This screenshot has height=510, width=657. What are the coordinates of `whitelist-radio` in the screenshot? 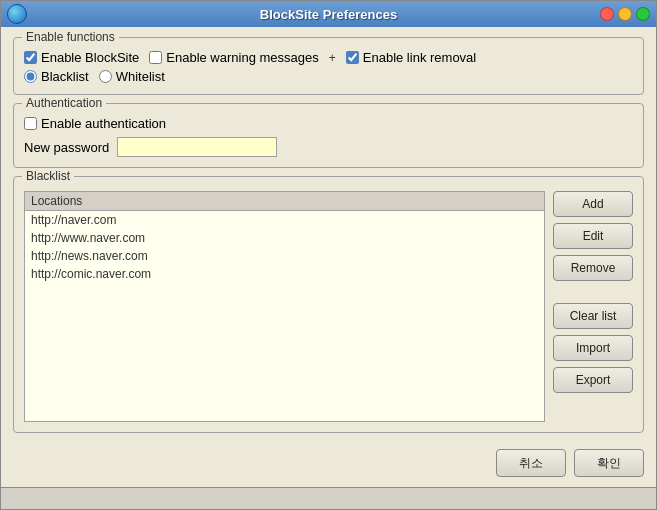 It's located at (106, 76).